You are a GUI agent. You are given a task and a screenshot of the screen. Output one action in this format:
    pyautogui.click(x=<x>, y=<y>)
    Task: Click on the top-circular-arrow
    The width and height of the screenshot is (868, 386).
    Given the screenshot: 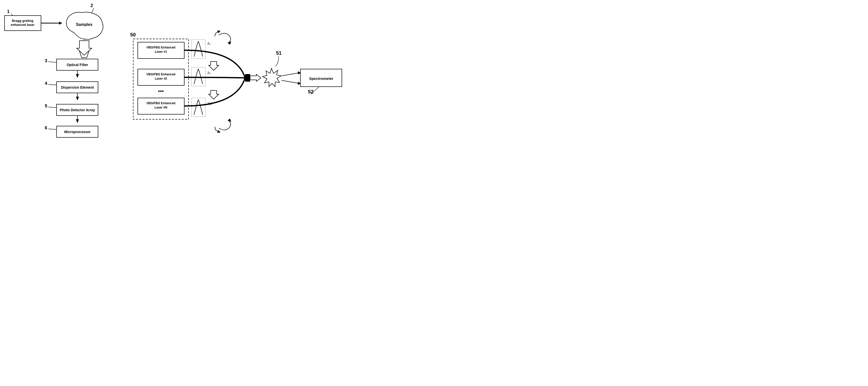 What is the action you would take?
    pyautogui.click(x=225, y=38)
    